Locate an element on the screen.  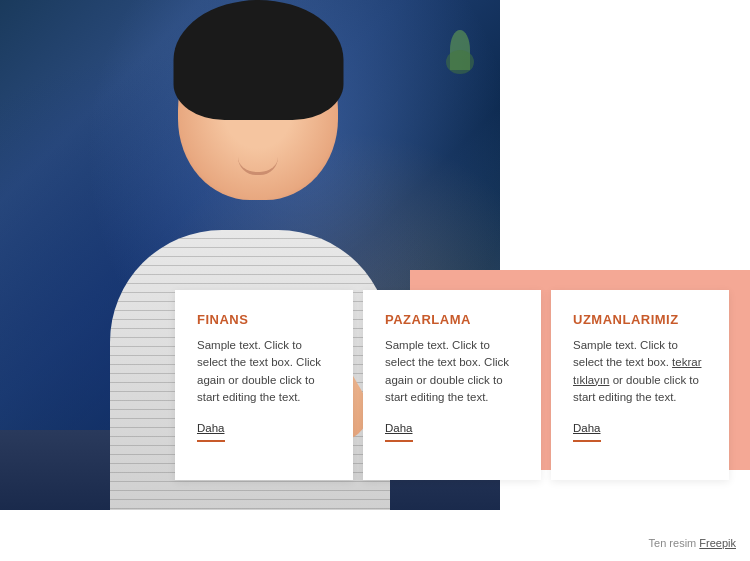
finans-card-text: Sample text. Click to select the text bo… is located at coordinates (264, 372).